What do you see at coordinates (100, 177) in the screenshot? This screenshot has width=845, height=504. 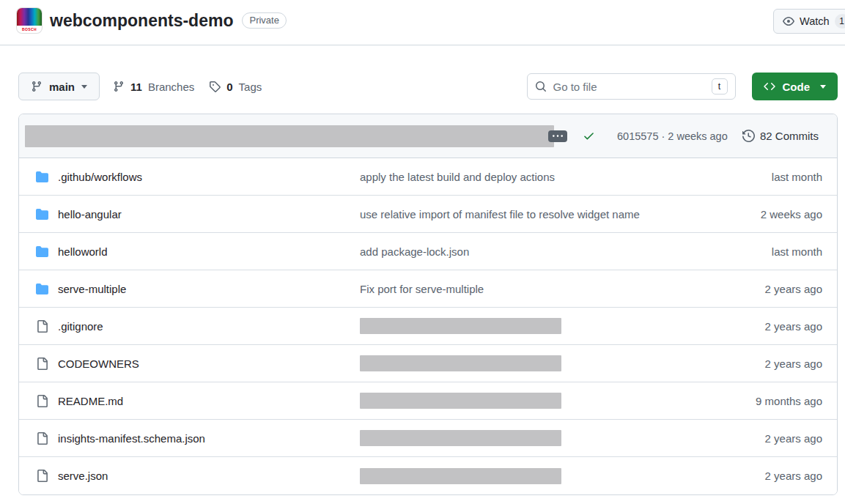 I see `file-name-link: .github/workflows` at bounding box center [100, 177].